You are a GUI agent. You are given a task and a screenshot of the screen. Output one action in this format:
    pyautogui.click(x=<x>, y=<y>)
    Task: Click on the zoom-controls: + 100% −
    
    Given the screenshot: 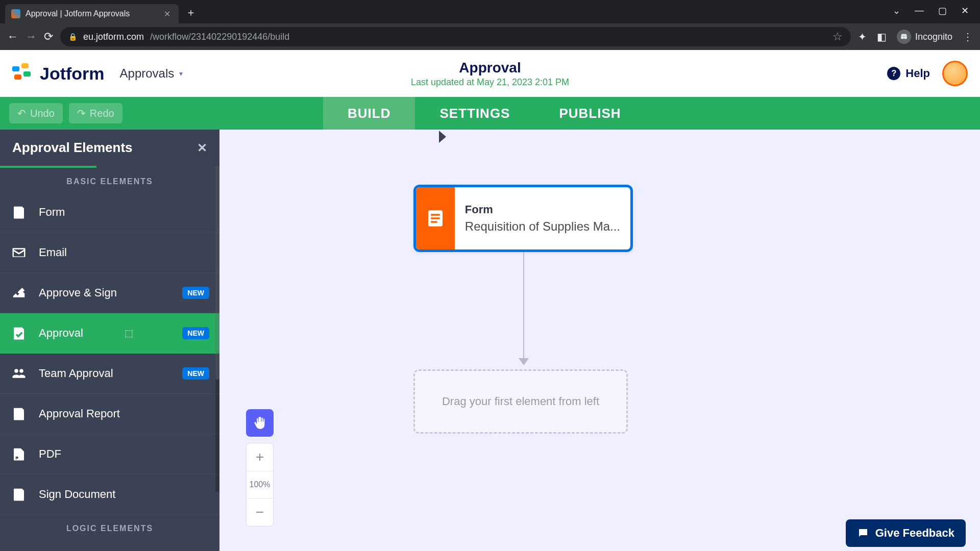 What is the action you would take?
    pyautogui.click(x=260, y=485)
    